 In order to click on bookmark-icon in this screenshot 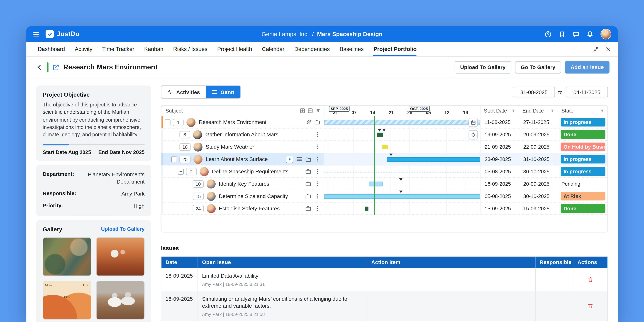, I will do `click(562, 34)`.